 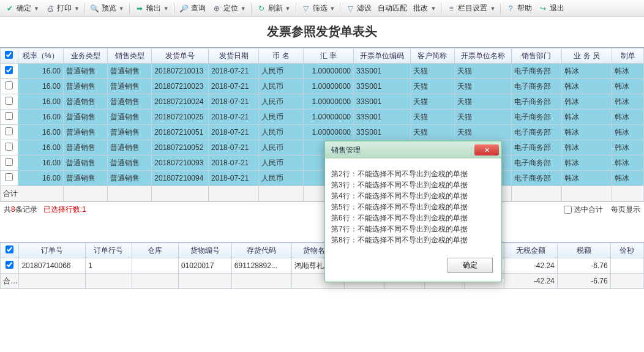 I want to click on table-row: 16.00普通销售普通销售2018072100512018-07-21人民币1.…, so click(x=322, y=132).